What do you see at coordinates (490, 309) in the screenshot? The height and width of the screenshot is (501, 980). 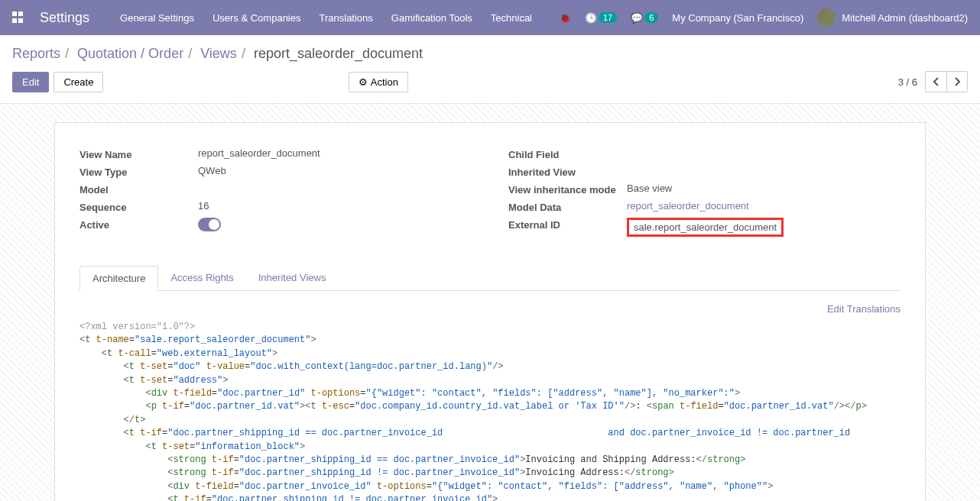 I see `edit-translations-link: Edit Translations` at bounding box center [490, 309].